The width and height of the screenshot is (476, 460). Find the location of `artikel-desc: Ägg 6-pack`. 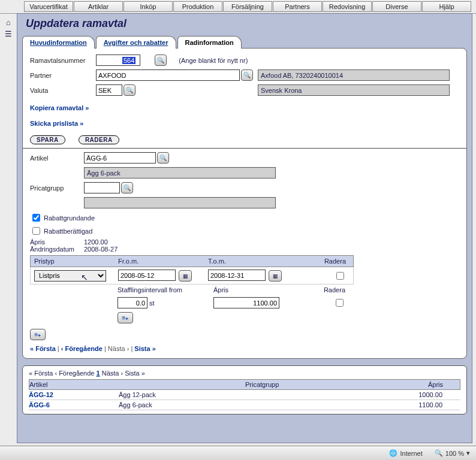

artikel-desc: Ägg 6-pack is located at coordinates (180, 172).